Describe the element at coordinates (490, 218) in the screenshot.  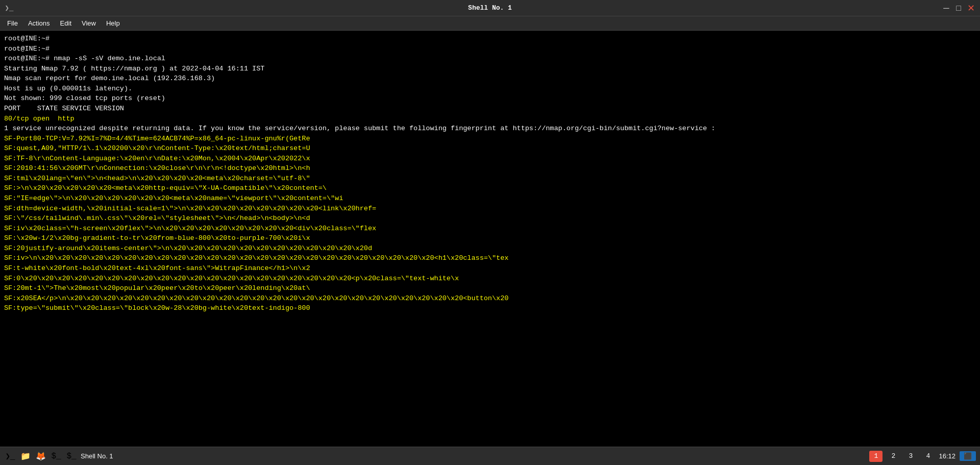
I see `terminal-line: SF:\"/css/tailwind\.min\.css\"\x20rel=\"…` at that location.